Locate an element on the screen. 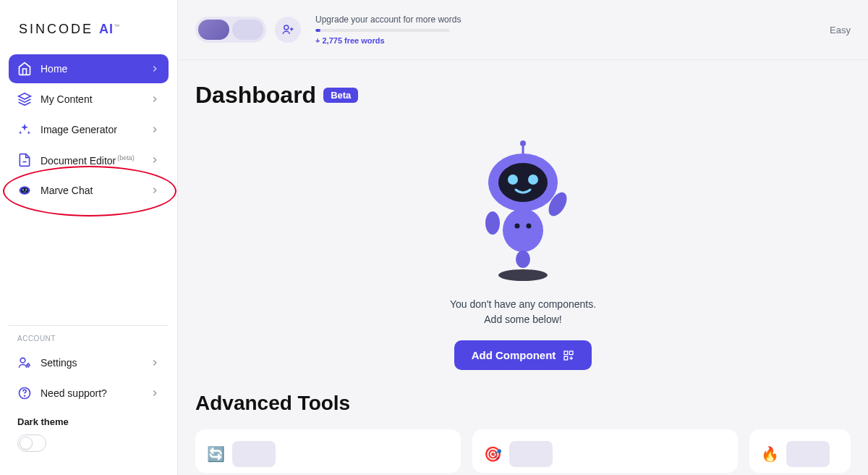 Image resolution: width=868 pixels, height=475 pixels. tool-icon-wrap: 🔄 is located at coordinates (242, 454).